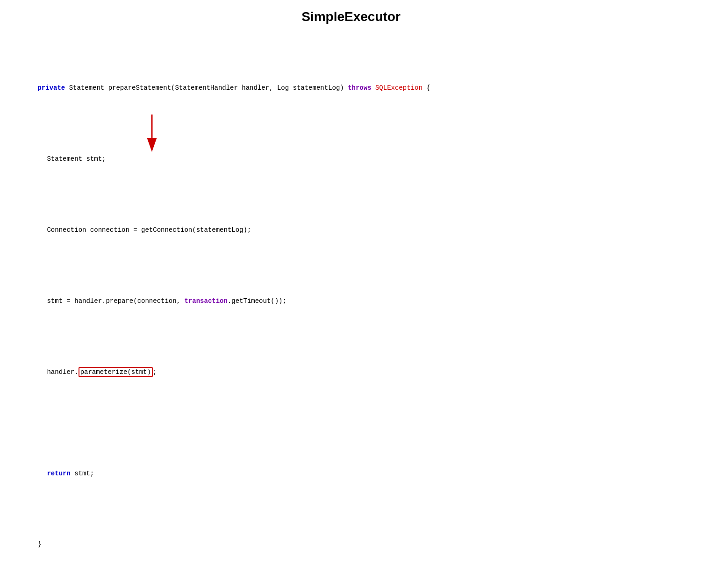 This screenshot has width=702, height=588. What do you see at coordinates (351, 230) in the screenshot?
I see `code-line-3: Connection connection = getConnection(st…` at bounding box center [351, 230].